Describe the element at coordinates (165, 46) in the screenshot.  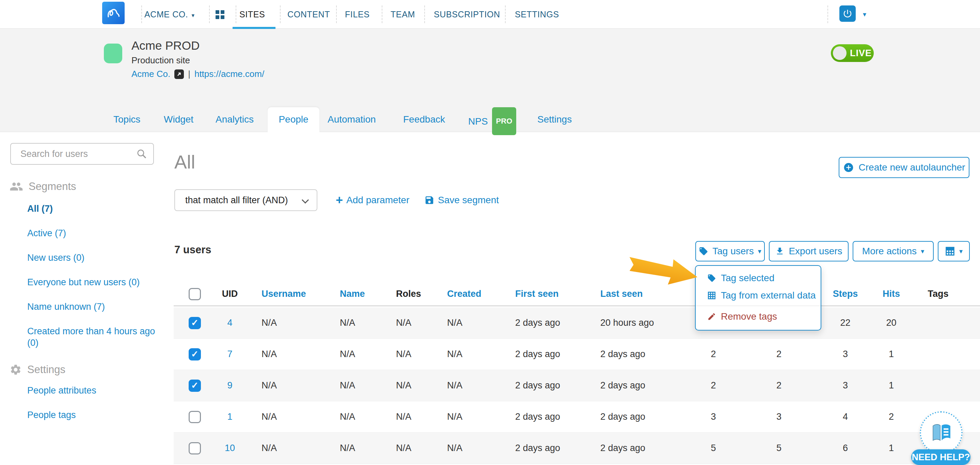
I see `site-name: Acme PROD` at that location.